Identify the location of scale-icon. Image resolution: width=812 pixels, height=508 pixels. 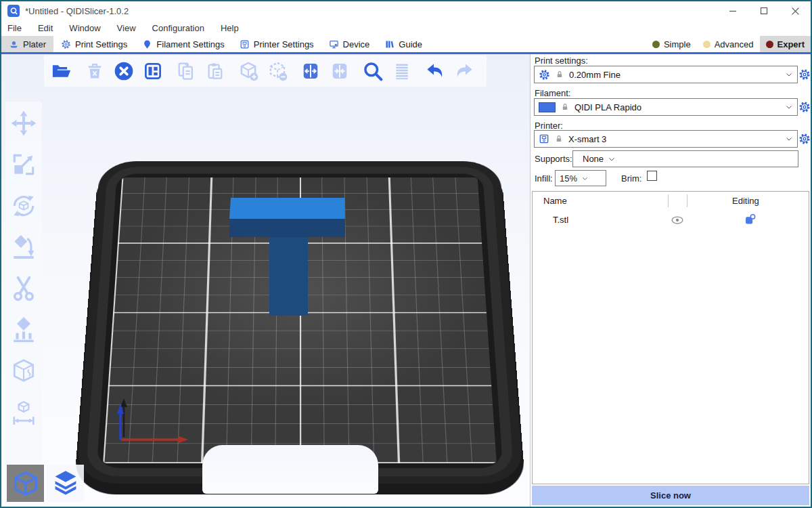
(24, 165).